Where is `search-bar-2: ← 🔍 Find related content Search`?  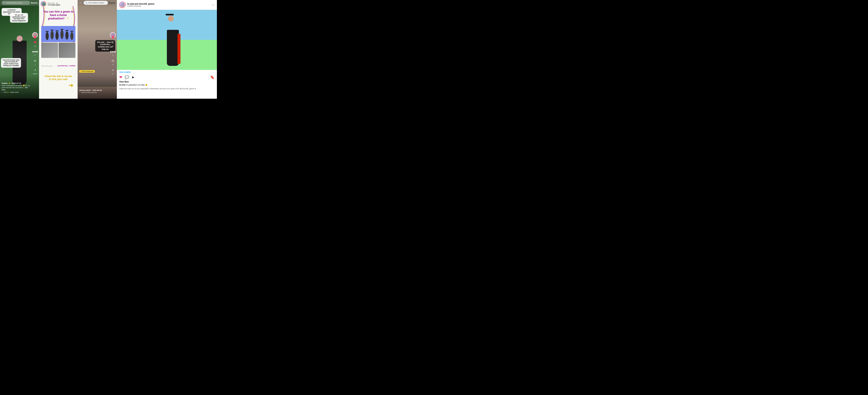 search-bar-2: ← 🔍 Find related content Search is located at coordinates (97, 3).